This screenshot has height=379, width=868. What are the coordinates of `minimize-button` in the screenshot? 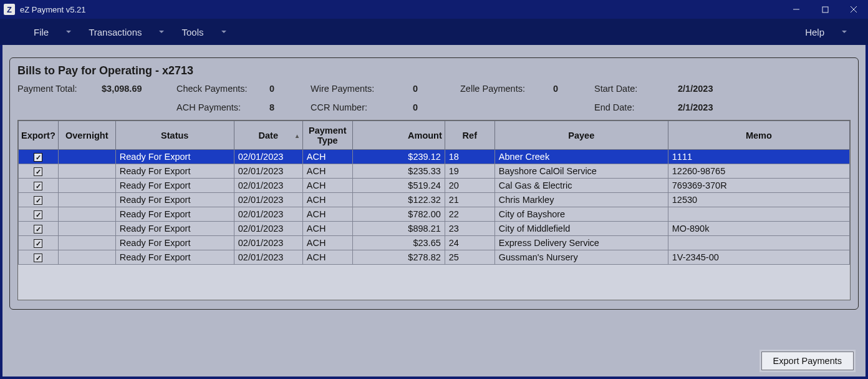 It's located at (796, 9).